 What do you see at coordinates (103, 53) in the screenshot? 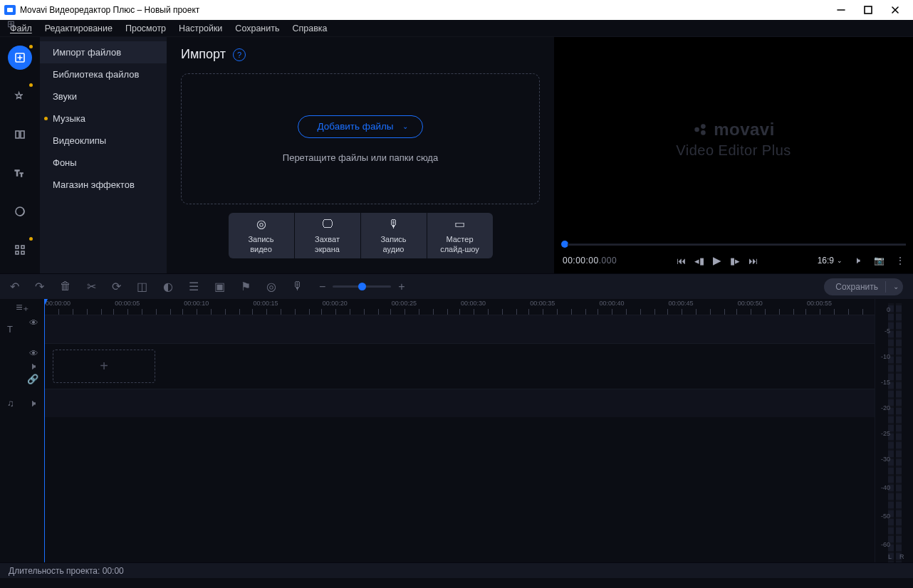
I see `sidebar-item-import-files: Импорт файлов` at bounding box center [103, 53].